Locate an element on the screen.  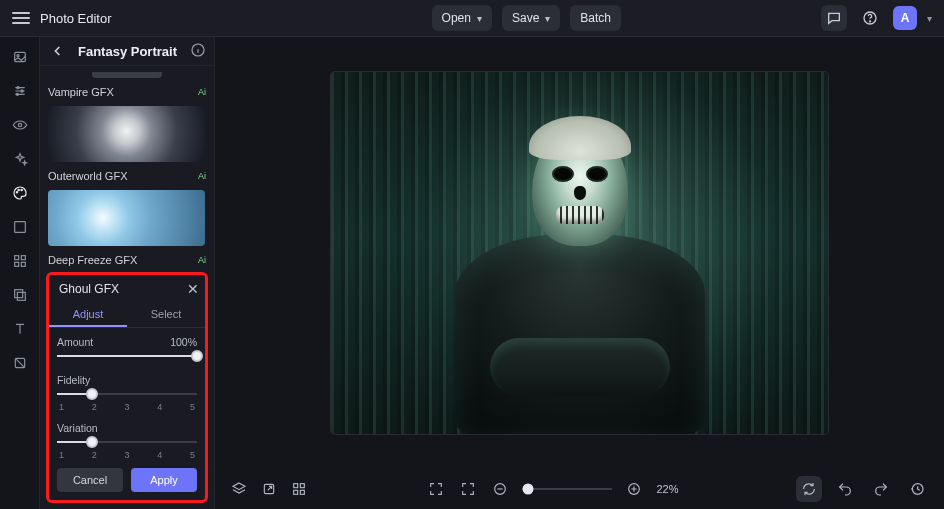
avatar: A is located at coordinates (905, 18).